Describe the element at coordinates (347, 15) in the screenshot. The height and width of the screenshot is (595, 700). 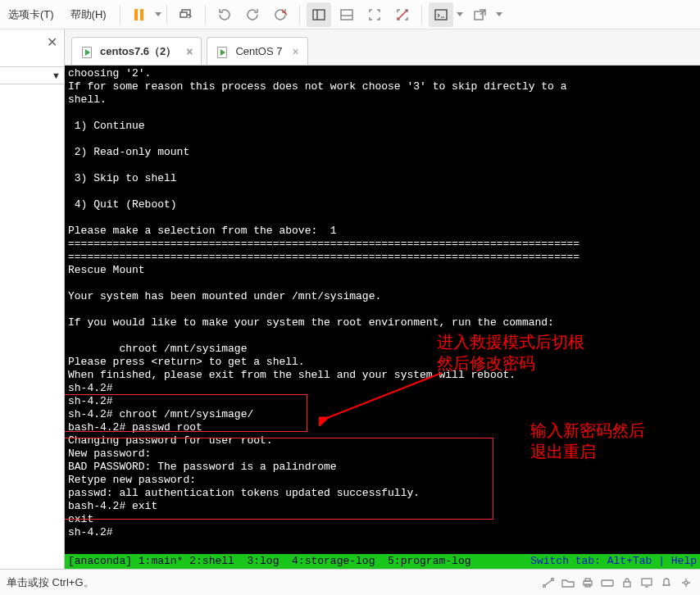
I see `layout-bottom-button` at that location.